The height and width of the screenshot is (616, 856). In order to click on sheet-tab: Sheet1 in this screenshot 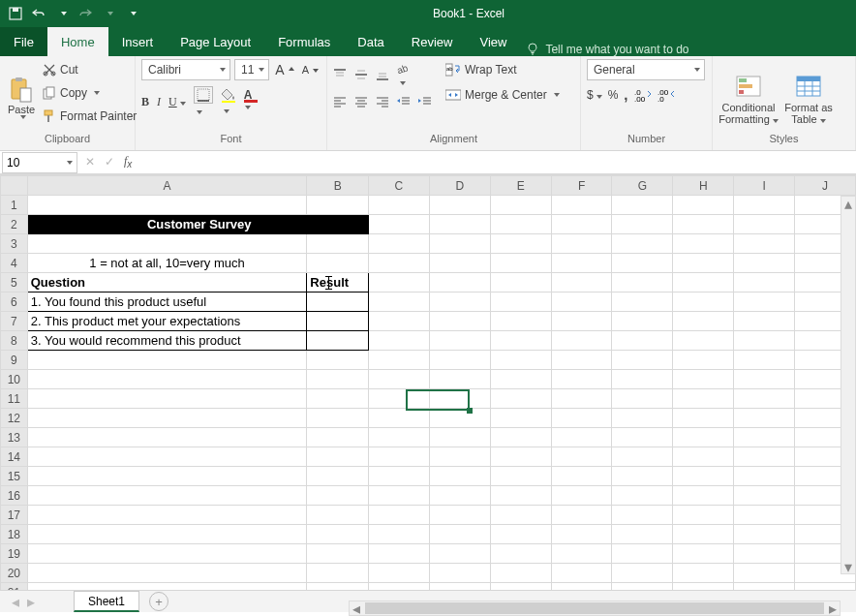, I will do `click(107, 601)`.